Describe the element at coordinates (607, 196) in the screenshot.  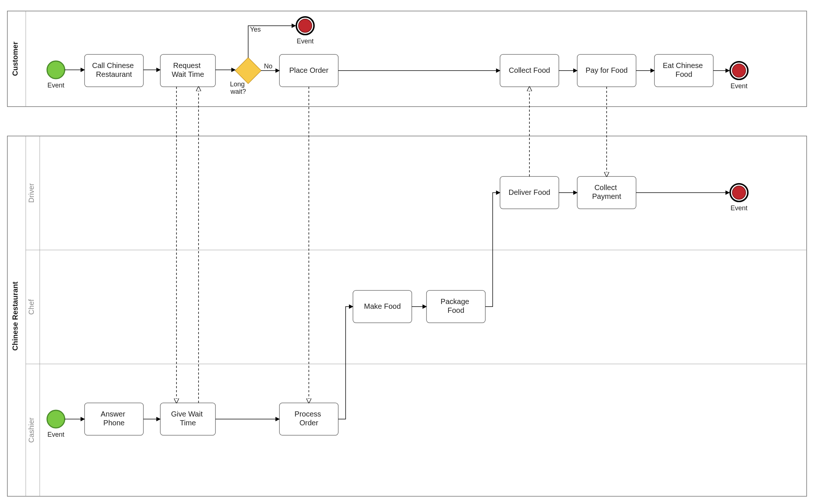
I see `task-collect-payment-line2: Payment` at that location.